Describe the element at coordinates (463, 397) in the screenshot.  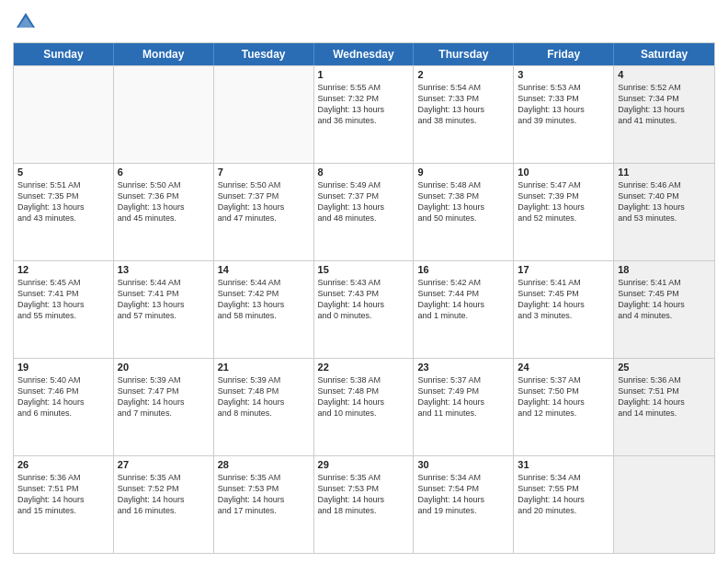
I see `day-info: Sunrise: 5:37 AM Sunset: 7:49 PM Dayligh…` at that location.